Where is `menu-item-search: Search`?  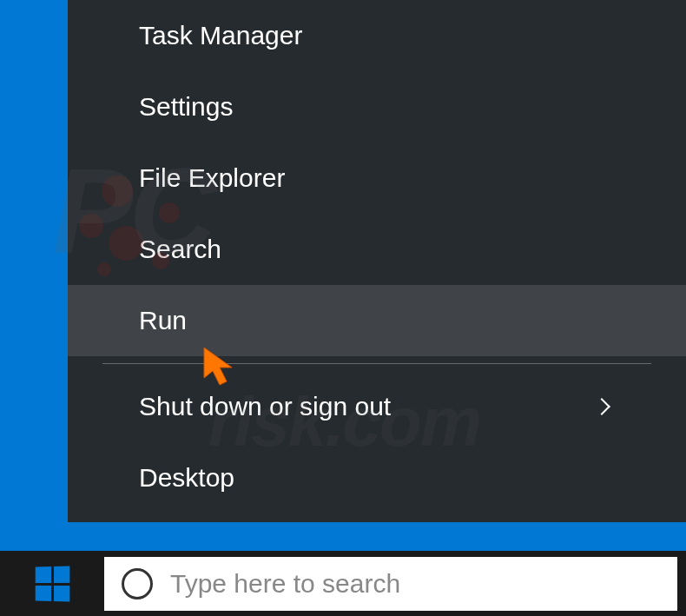
menu-item-search: Search is located at coordinates (377, 249).